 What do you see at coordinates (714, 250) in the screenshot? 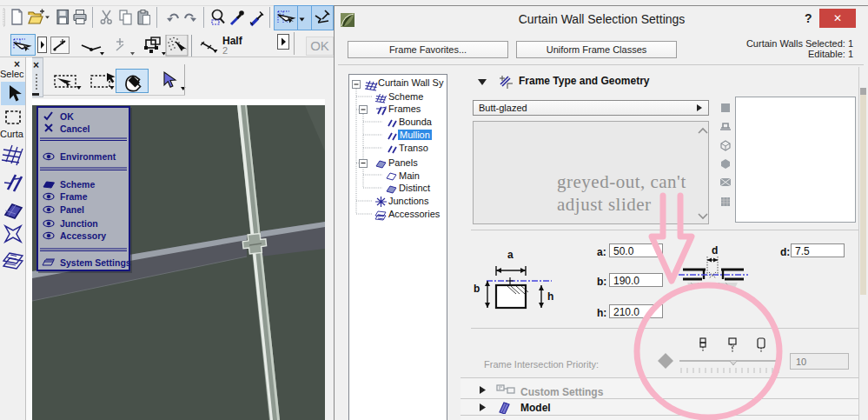
I see `svg-text: d` at bounding box center [714, 250].